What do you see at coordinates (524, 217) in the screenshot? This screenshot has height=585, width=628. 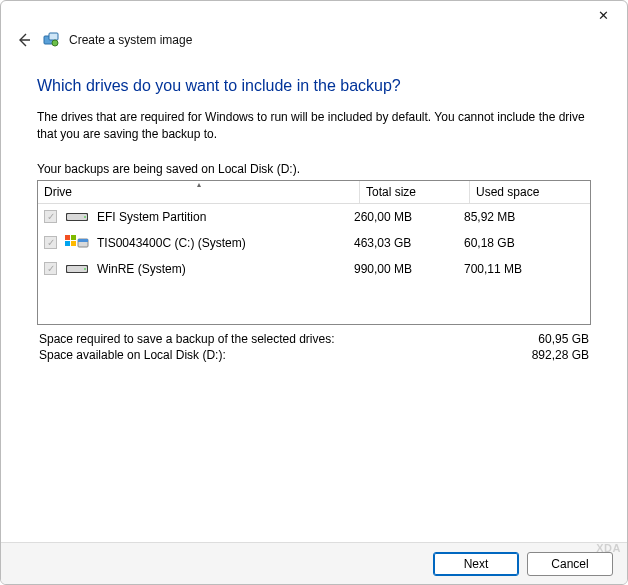 I see `cell-used-space: 85,92 MB` at bounding box center [524, 217].